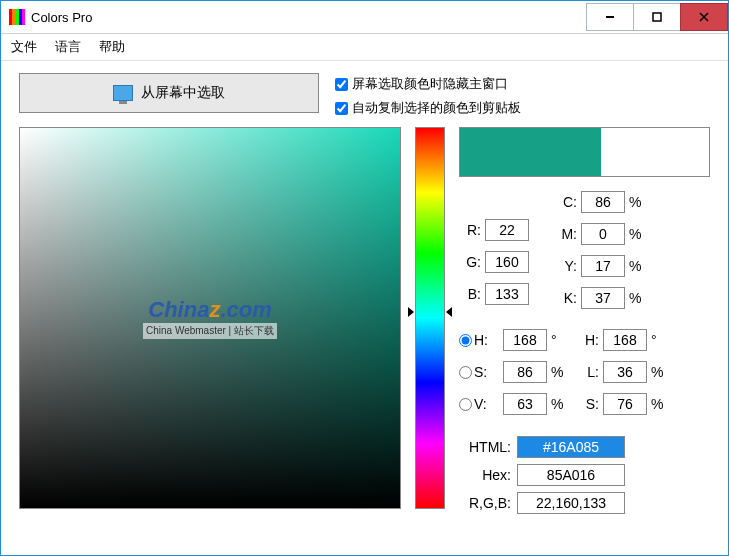 The width and height of the screenshot is (729, 556). Describe the element at coordinates (485, 503) in the screenshot. I see `rgb-label: R,G,B:` at that location.